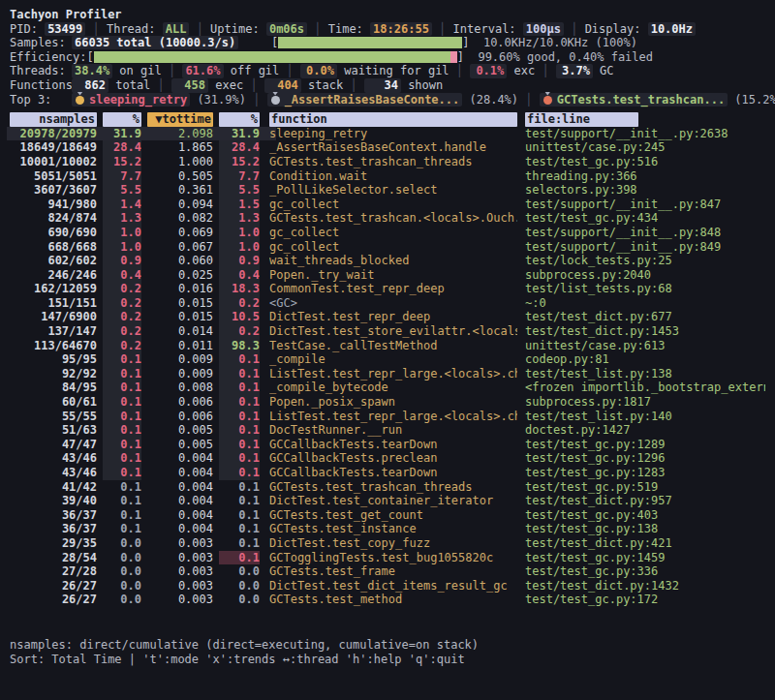  I want to click on fileline-cell: unittest/case.py:245, so click(645, 147).